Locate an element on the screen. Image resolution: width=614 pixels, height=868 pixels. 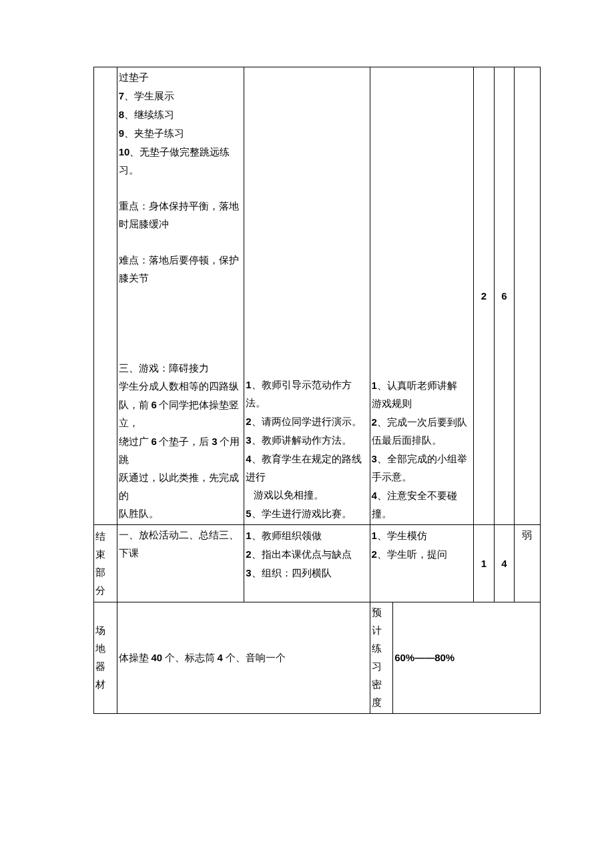
cell-density-value: 60%——80% is located at coordinates (467, 658).